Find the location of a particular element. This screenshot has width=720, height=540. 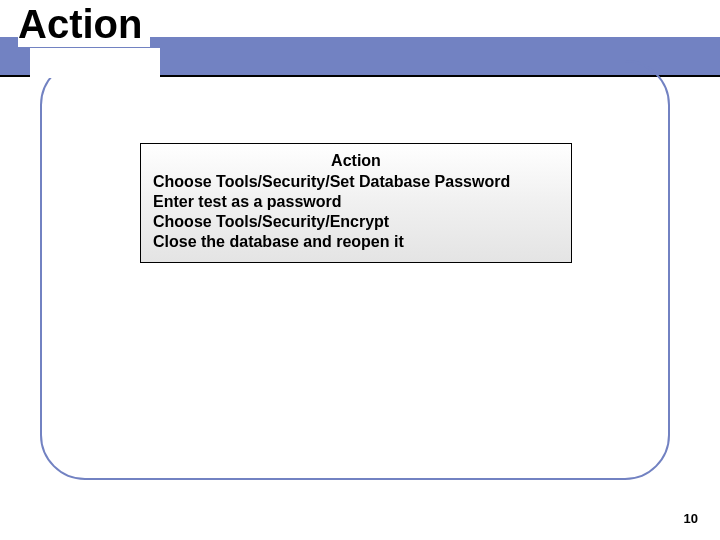

page-number: 10 is located at coordinates (691, 518).